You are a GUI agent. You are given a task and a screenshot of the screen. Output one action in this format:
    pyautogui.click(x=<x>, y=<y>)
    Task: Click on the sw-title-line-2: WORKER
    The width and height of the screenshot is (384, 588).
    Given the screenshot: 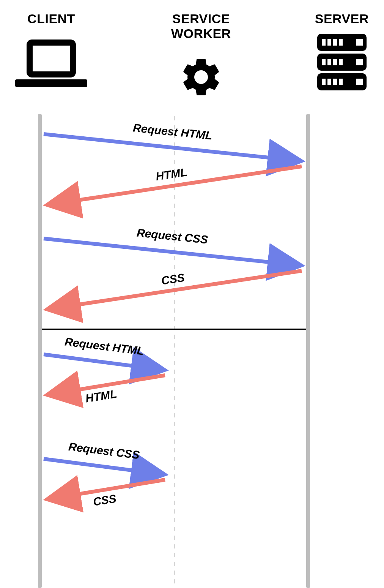 What is the action you would take?
    pyautogui.click(x=201, y=33)
    